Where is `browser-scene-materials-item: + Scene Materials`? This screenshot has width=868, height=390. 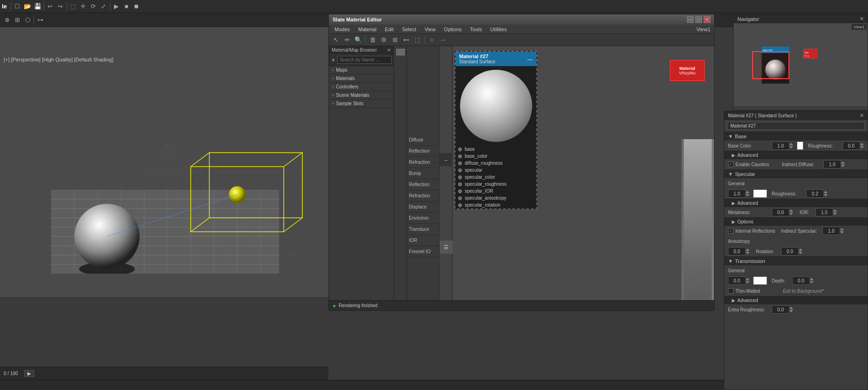 browser-scene-materials-item: + Scene Materials is located at coordinates (361, 95).